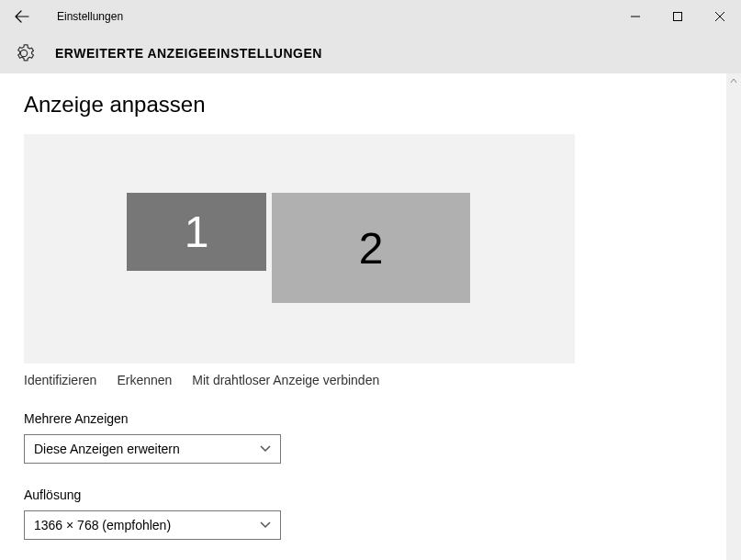  I want to click on multiple-displays-dropdown: Diese Anzeigen erweitern, so click(152, 449).